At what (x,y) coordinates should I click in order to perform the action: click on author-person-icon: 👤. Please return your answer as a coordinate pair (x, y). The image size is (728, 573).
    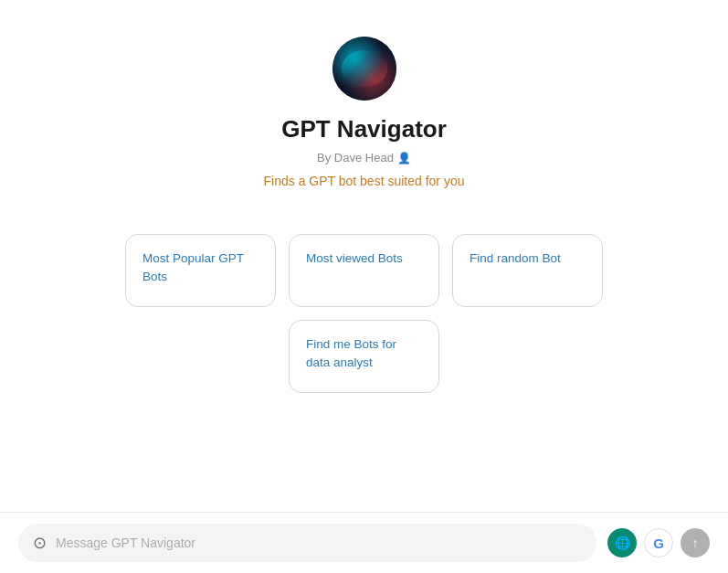
    Looking at the image, I should click on (404, 158).